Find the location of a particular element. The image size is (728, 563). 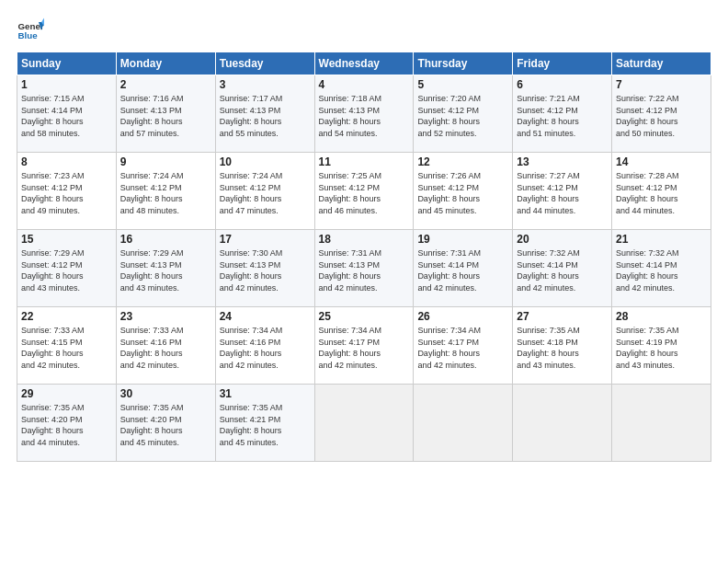

cell-info: Sunrise: 7:17 AMSunset: 4:13 PMDaylight:… is located at coordinates (265, 116).